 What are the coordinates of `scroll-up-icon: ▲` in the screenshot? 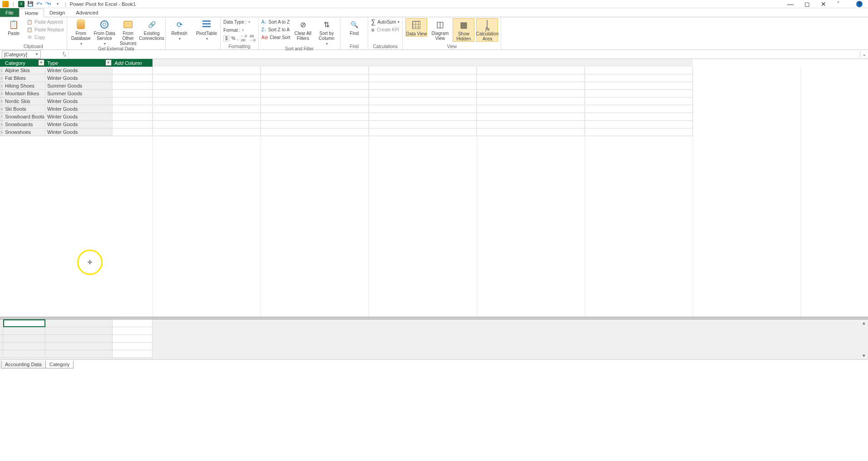 It's located at (864, 323).